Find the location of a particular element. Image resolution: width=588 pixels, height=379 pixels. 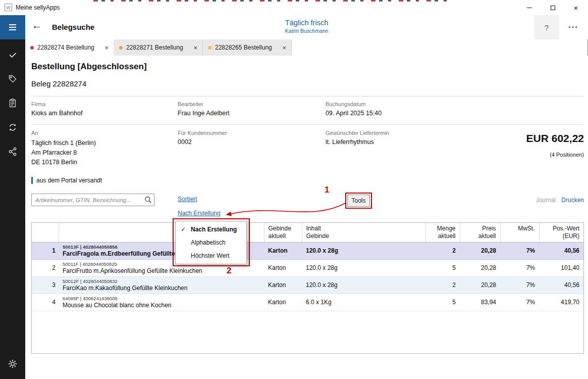

table-header-row: Gebinde aktuell Inhalt Gebinde Menge akt… is located at coordinates (308, 232).